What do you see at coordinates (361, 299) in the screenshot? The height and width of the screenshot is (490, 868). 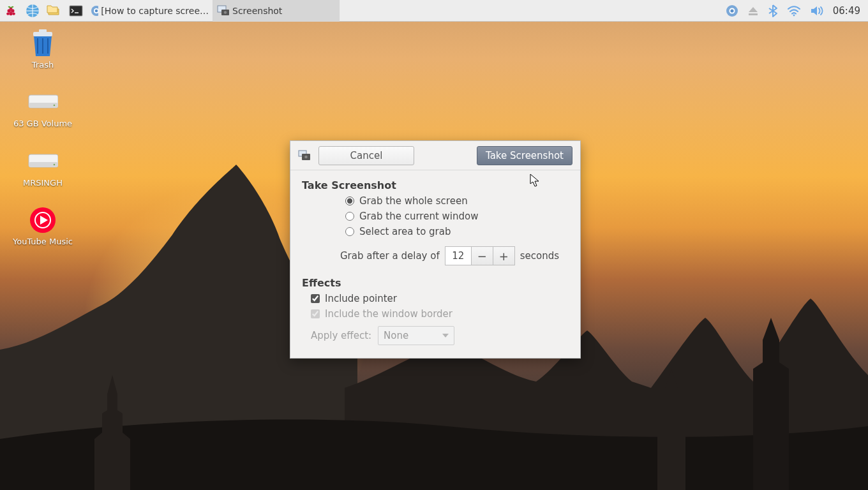 I see `checkbox-label: Include pointer` at bounding box center [361, 299].